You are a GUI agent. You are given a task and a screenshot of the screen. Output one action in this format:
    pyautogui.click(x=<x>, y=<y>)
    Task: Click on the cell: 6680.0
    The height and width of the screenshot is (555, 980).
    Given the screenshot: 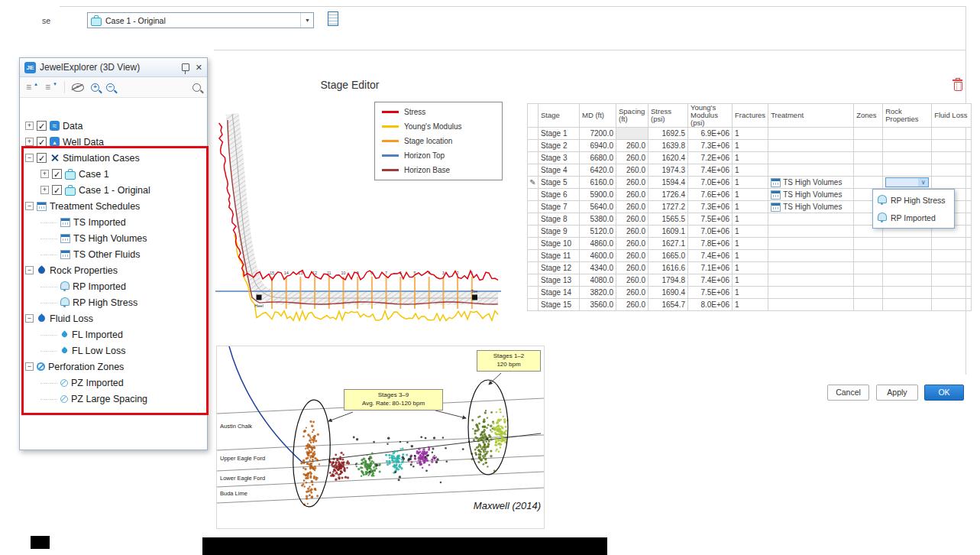 What is the action you would take?
    pyautogui.click(x=598, y=158)
    